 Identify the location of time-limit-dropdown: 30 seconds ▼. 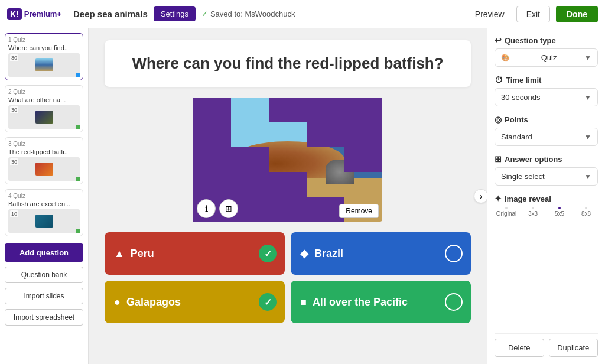
(546, 97).